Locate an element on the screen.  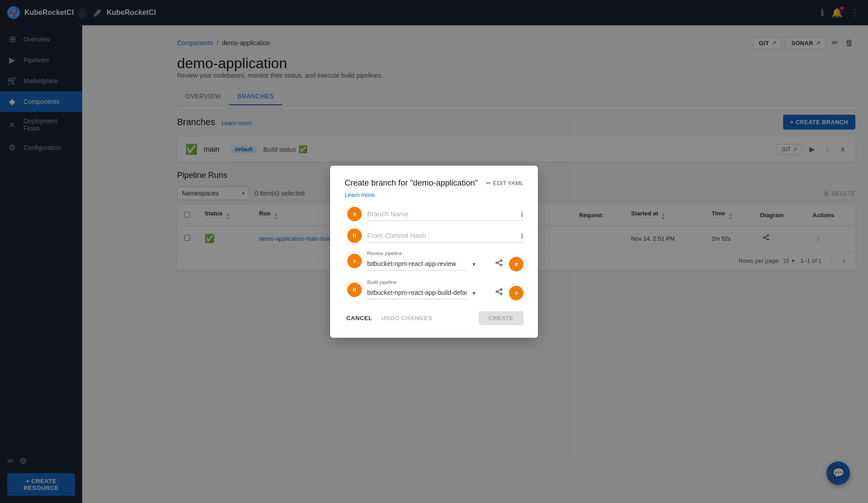
commit-hash-field-row: b ℹ is located at coordinates (445, 236).